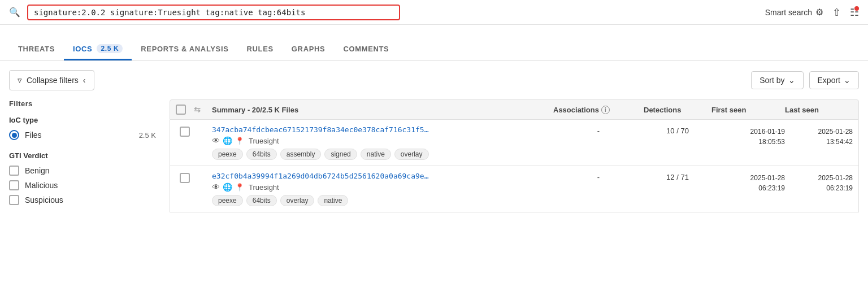  Describe the element at coordinates (380, 201) in the screenshot. I see `row-2-tags: peexe 64bits overlay native` at that location.